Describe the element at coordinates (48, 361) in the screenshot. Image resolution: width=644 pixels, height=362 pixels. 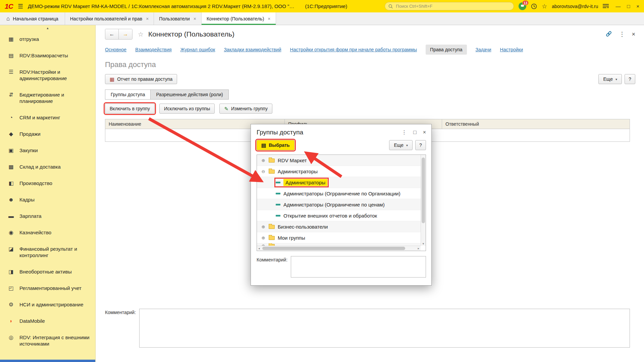
I see `sidebar-scroll-down` at that location.